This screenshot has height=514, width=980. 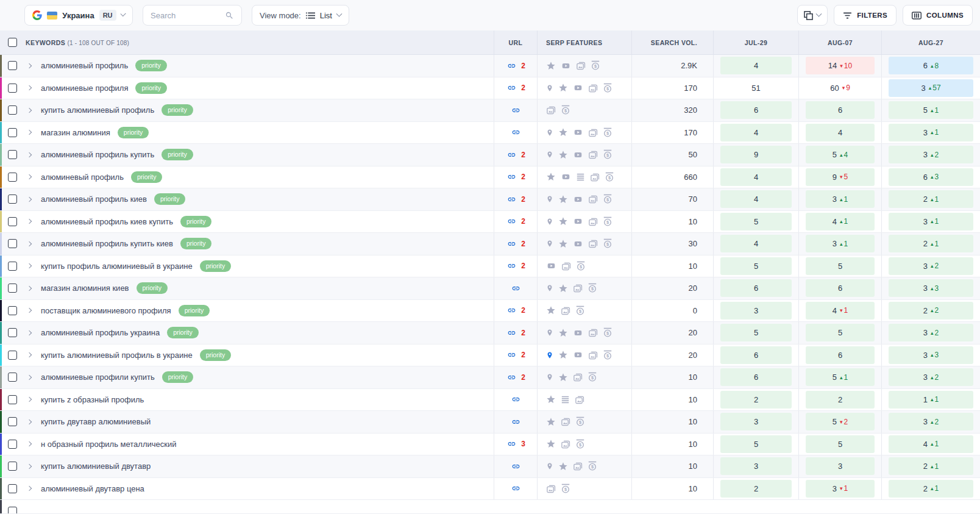 What do you see at coordinates (94, 199) in the screenshot?
I see `keyword-label: алюминиевый профиль киев` at bounding box center [94, 199].